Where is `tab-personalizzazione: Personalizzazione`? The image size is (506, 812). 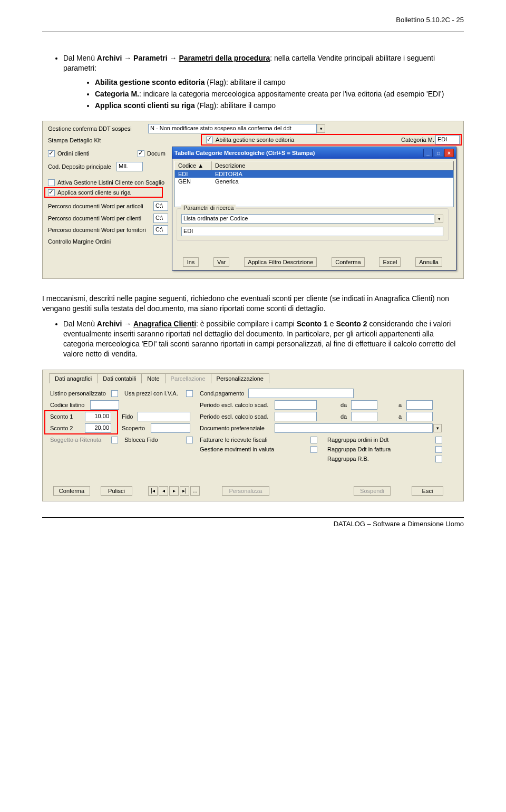 tab-personalizzazione: Personalizzazione is located at coordinates (240, 379).